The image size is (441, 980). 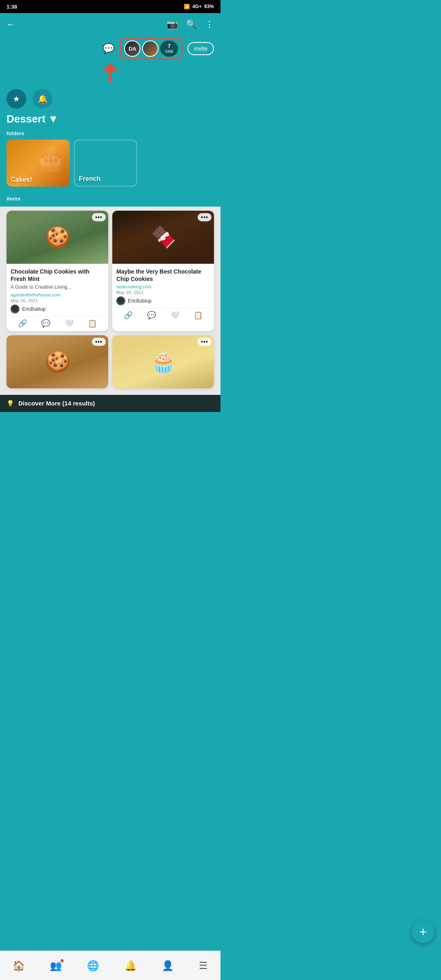 I want to click on members-row: 💬 DA 7 total invite, so click(x=110, y=49).